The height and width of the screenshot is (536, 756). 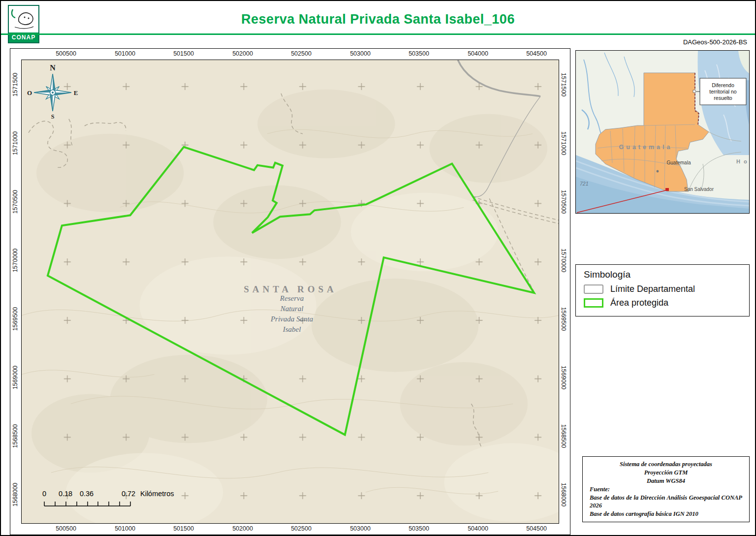 I want to click on legend-item-protected-area: Área protegida, so click(x=662, y=303).